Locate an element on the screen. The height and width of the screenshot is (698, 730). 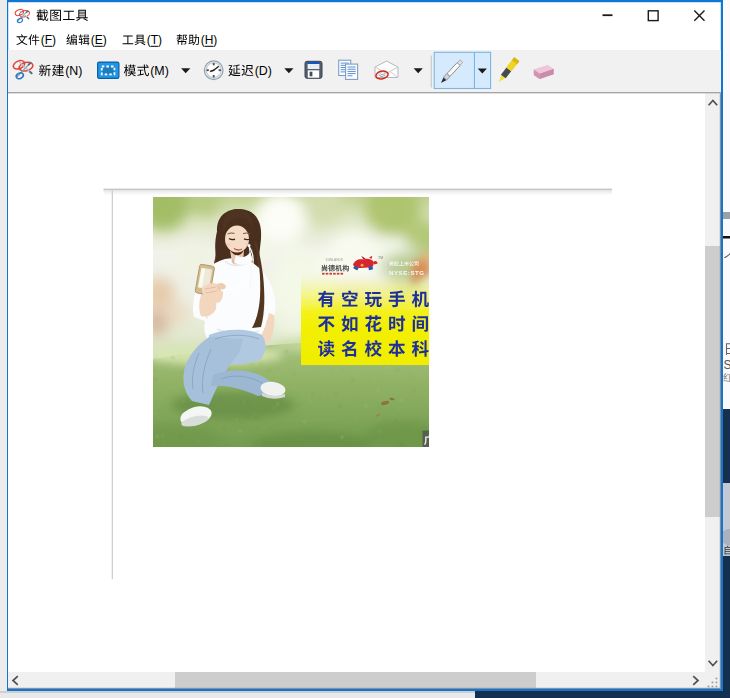
svg-text: (F) is located at coordinates (48, 40).